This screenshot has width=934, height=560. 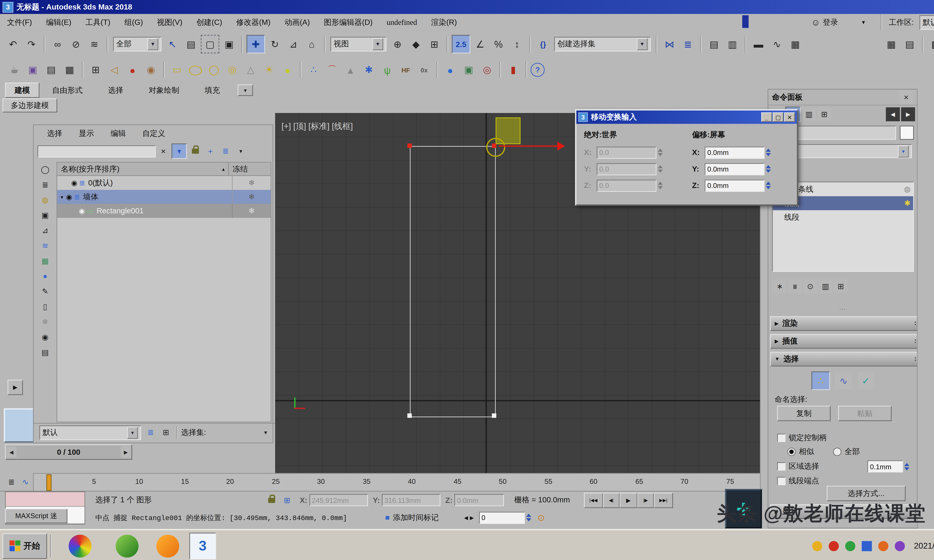 I want to click on next-frame-icon: |▶, so click(x=646, y=500).